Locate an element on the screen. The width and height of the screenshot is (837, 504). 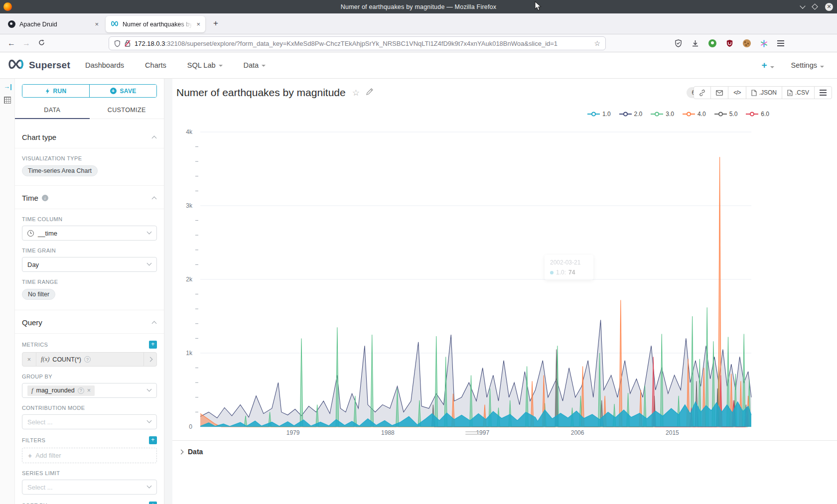
tab-data: DATA is located at coordinates (52, 111).